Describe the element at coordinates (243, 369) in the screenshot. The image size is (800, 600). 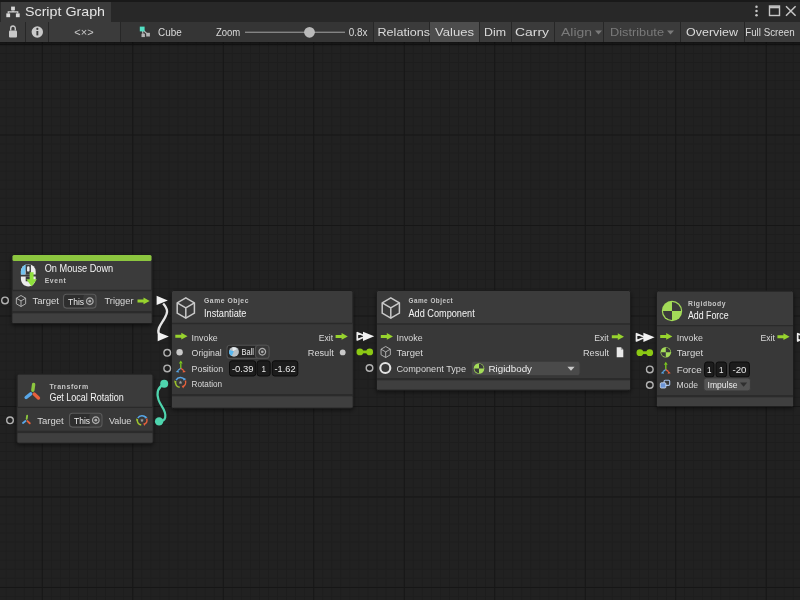
I see `svg-text: -0.39` at that location.